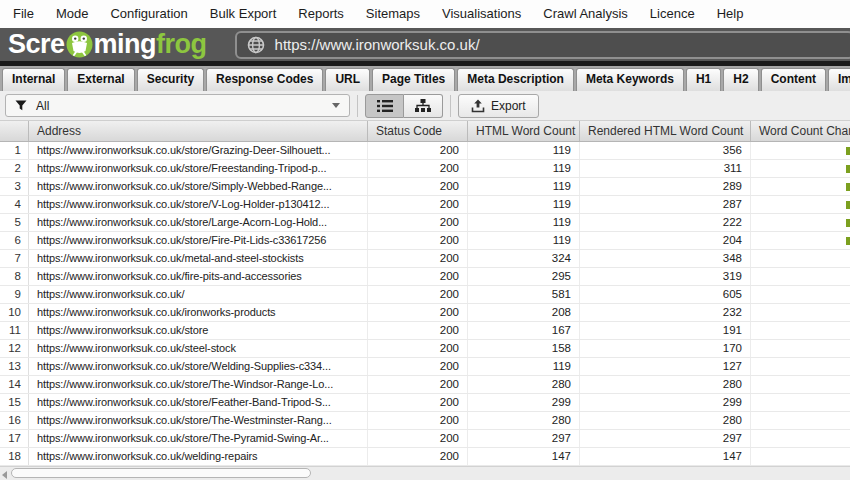  Describe the element at coordinates (321, 14) in the screenshot. I see `menu-item-reports: Reports` at that location.